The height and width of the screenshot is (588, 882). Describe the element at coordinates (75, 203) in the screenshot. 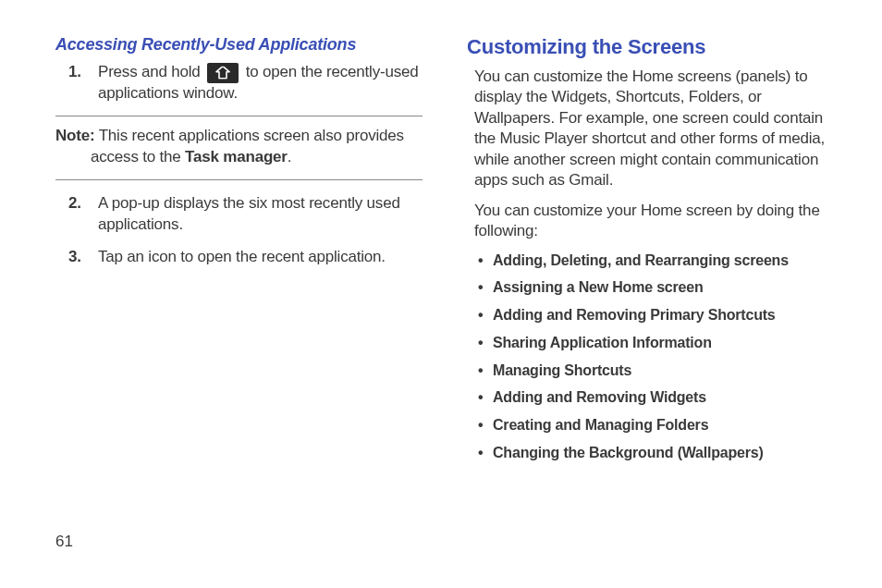

I see `step-number: 2.` at that location.